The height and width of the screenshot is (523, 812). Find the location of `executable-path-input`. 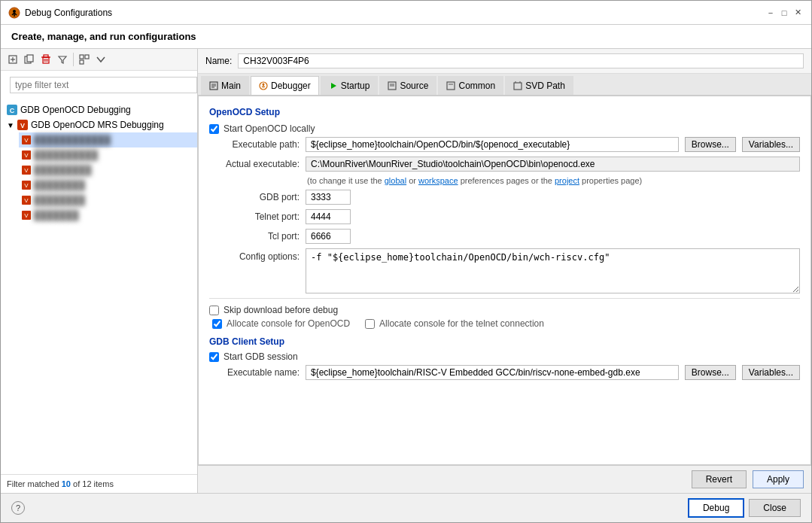

executable-path-input is located at coordinates (492, 144).